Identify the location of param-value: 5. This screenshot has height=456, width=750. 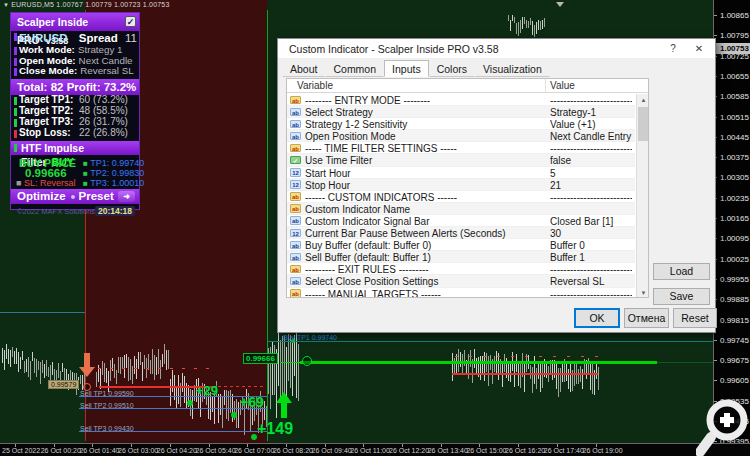
(591, 174).